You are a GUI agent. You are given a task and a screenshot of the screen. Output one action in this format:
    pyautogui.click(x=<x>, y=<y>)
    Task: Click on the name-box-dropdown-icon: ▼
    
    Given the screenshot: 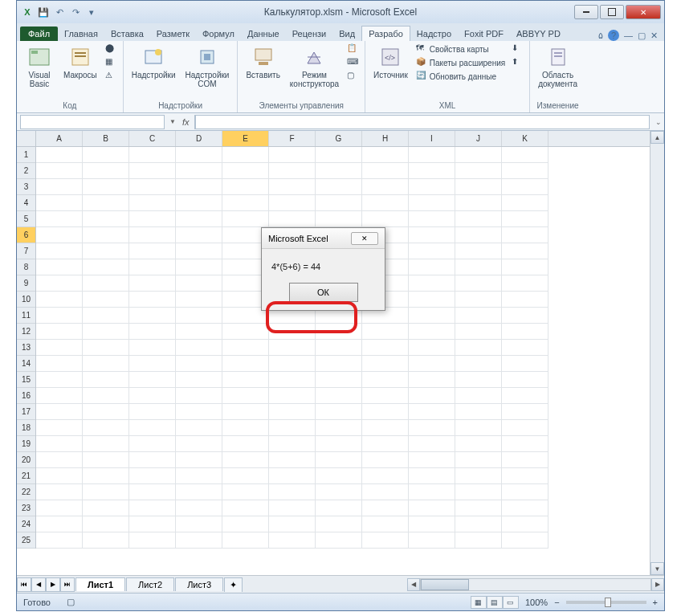 What is the action you would take?
    pyautogui.click(x=173, y=122)
    